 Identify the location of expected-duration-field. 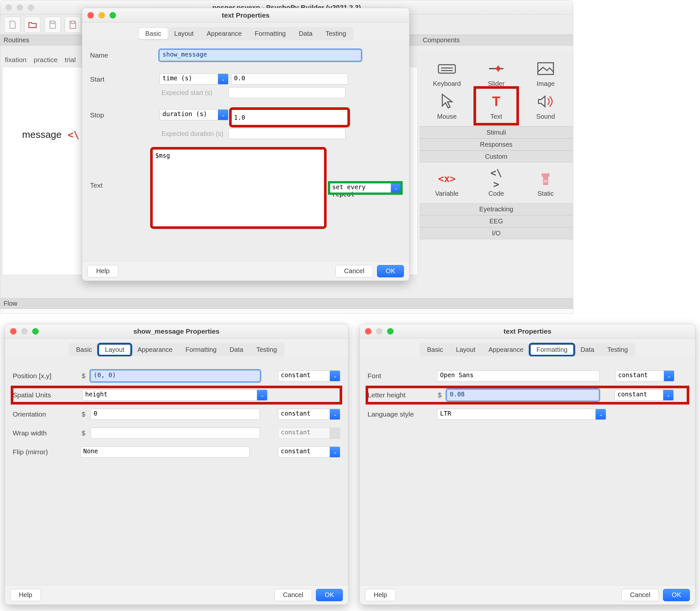
(287, 134).